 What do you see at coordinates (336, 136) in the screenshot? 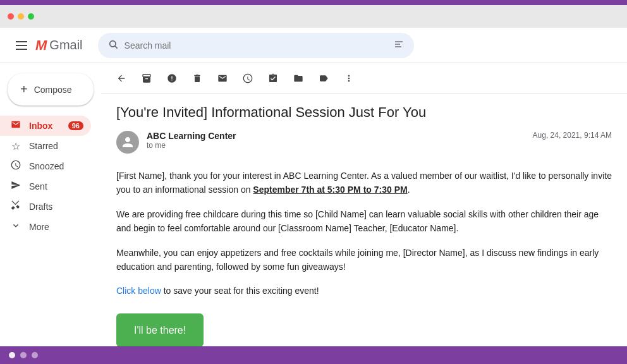
I see `sender-name: ABC Learning Center` at bounding box center [336, 136].